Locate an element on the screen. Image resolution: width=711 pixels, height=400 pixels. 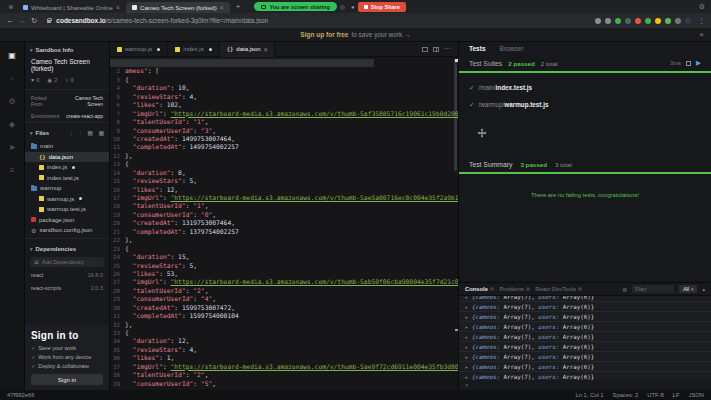
code-line: 29 "consumerUserId": "4", is located at coordinates (284, 299).